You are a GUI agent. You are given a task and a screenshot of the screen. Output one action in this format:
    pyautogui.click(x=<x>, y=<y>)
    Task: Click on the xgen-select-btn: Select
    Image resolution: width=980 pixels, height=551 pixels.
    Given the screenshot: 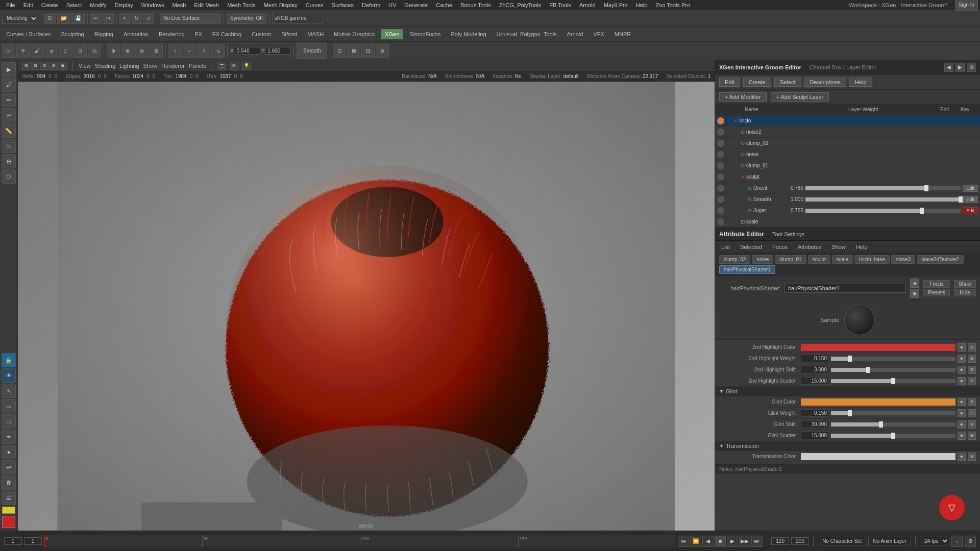 What is the action you would take?
    pyautogui.click(x=788, y=82)
    